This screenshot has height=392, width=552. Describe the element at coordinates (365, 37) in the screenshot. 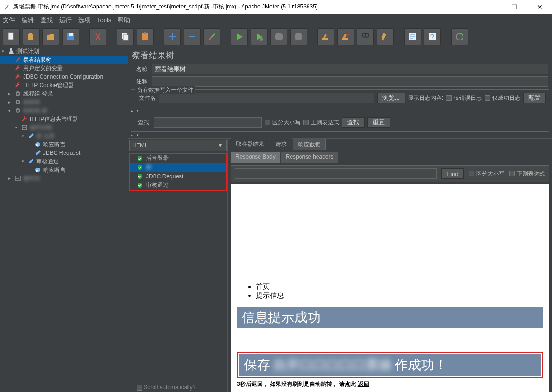

I see `toolbar-search-button` at that location.